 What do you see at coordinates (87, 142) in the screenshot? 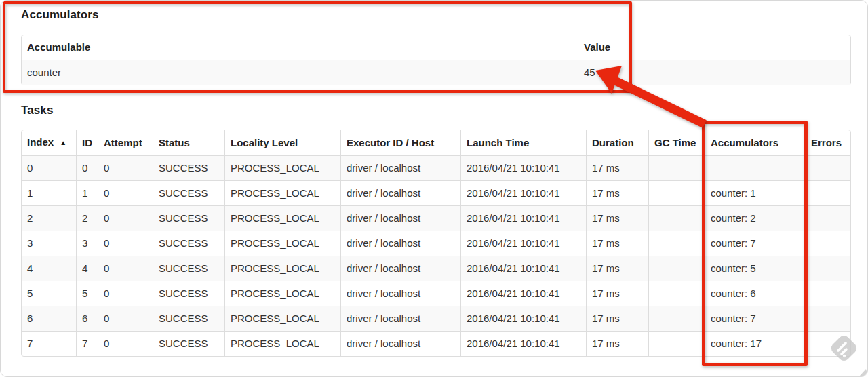
I see `col-header-id: ID` at bounding box center [87, 142].